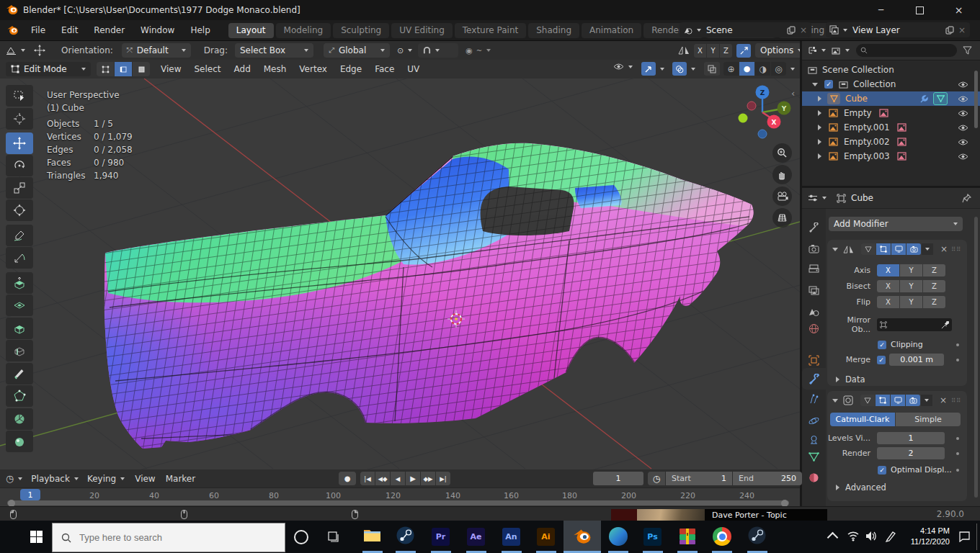 The width and height of the screenshot is (980, 553). Describe the element at coordinates (814, 291) in the screenshot. I see `tab-view-layer` at that location.